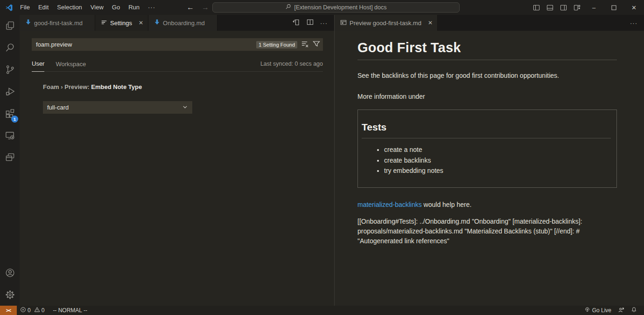 This screenshot has width=644, height=315. I want to click on status-bar: >< 0 0 -- NORMAL -- Go Live, so click(322, 310).